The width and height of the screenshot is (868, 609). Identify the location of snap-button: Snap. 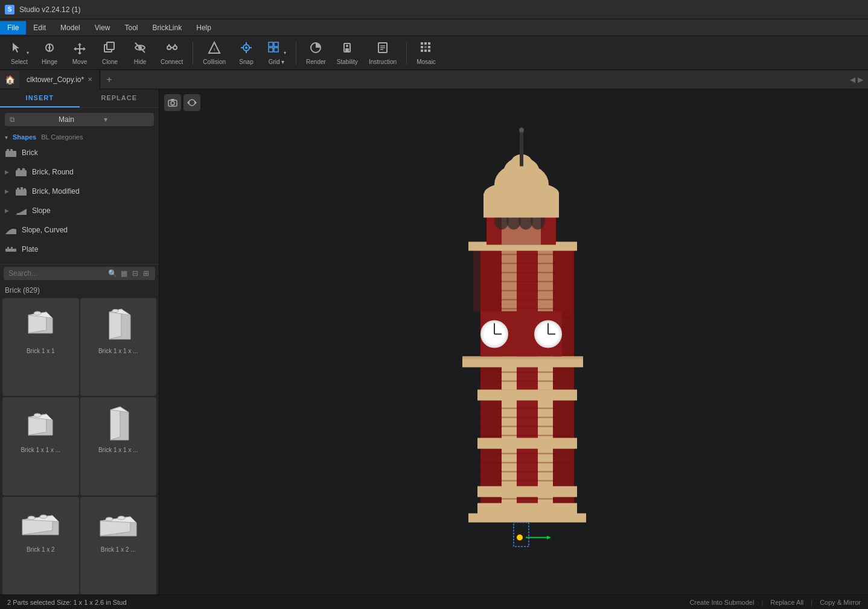
(246, 53).